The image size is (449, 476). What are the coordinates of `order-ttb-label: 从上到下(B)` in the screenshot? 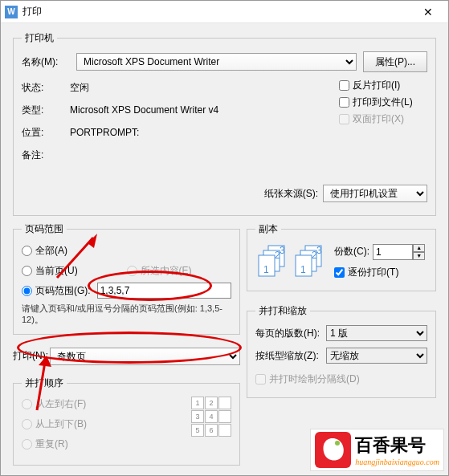 It's located at (61, 424).